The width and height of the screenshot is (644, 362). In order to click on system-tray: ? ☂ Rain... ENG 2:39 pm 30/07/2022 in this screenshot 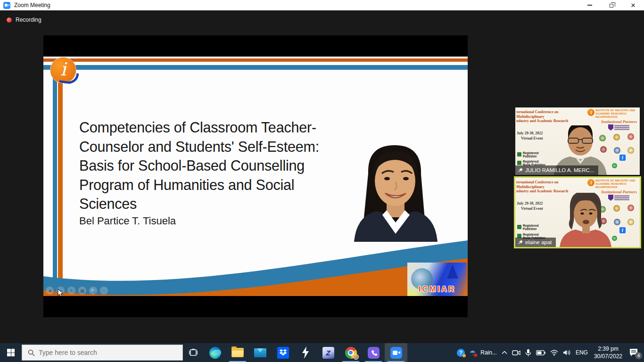, I will do `click(549, 353)`.